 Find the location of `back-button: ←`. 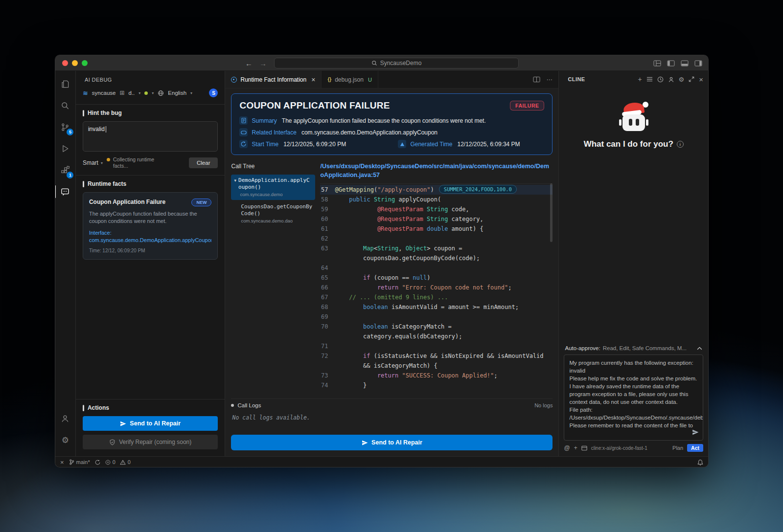

back-button: ← is located at coordinates (249, 64).